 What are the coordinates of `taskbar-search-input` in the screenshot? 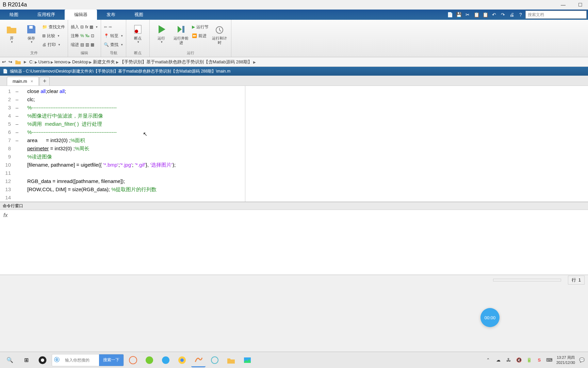 It's located at (80, 360).